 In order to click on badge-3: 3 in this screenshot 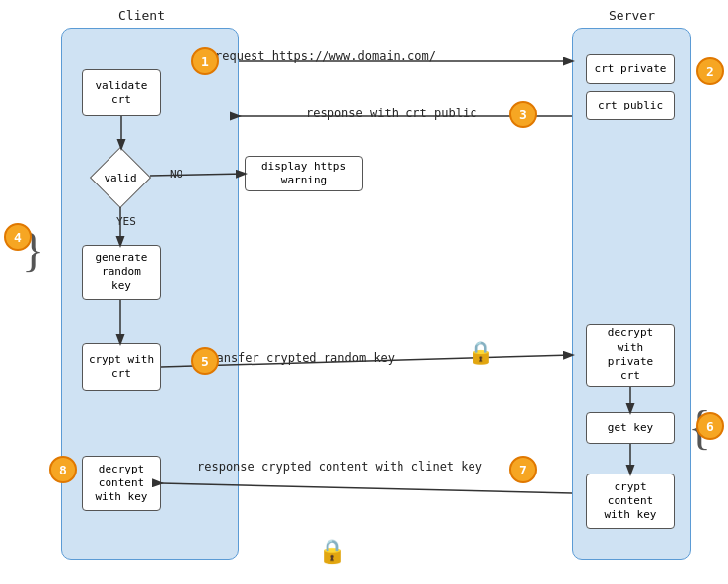, I will do `click(523, 114)`.